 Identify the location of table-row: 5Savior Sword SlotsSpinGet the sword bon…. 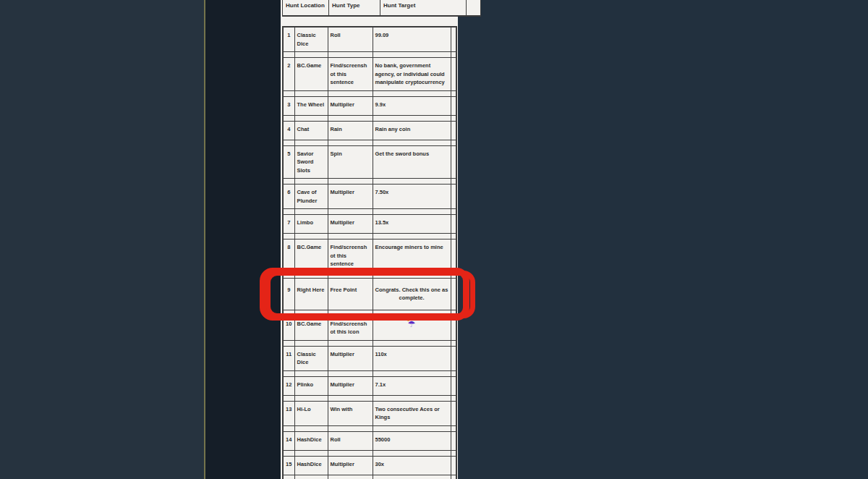
(370, 162).